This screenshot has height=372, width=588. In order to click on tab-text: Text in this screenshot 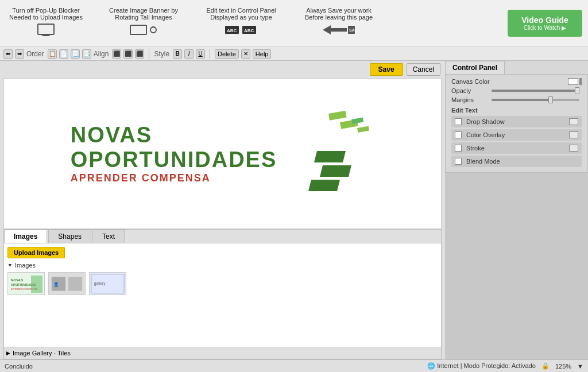, I will do `click(109, 237)`.